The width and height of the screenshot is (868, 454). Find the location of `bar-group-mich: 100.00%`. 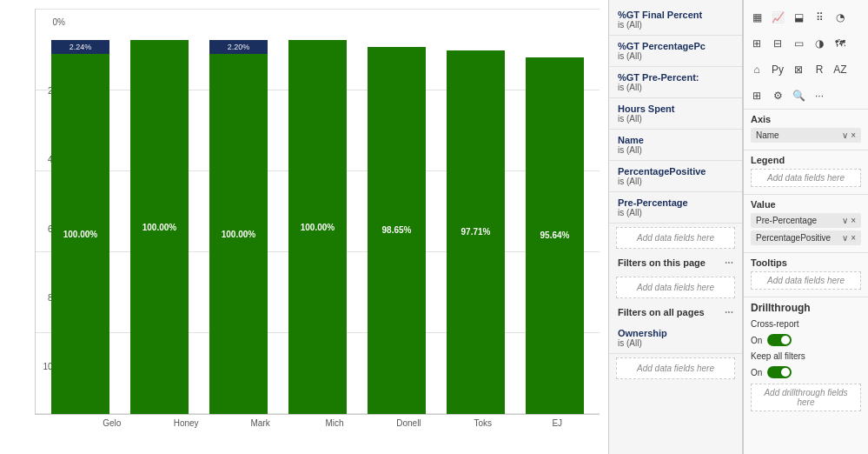

bar-group-mich: 100.00% is located at coordinates (318, 211).